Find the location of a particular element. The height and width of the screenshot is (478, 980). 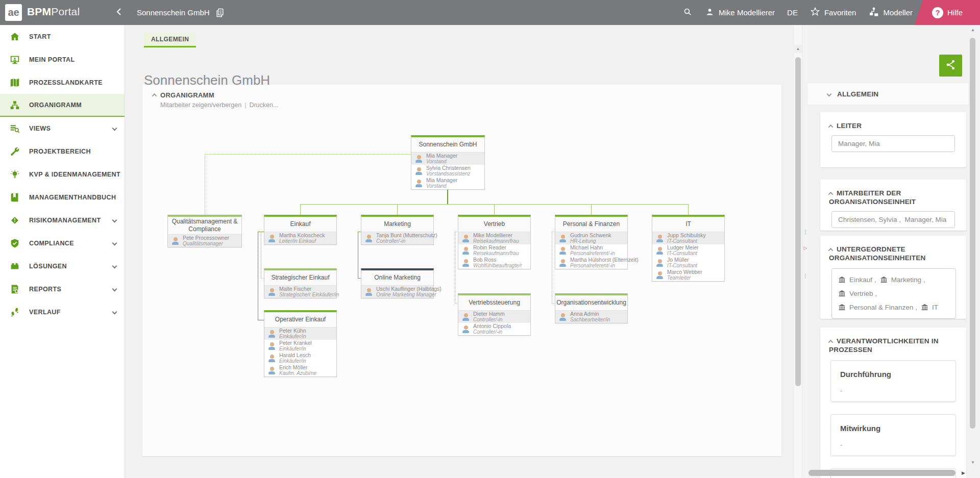

org-node-einkauf: EinkaufMartha KoloscheckLeiter/in Einkau… is located at coordinates (300, 230).